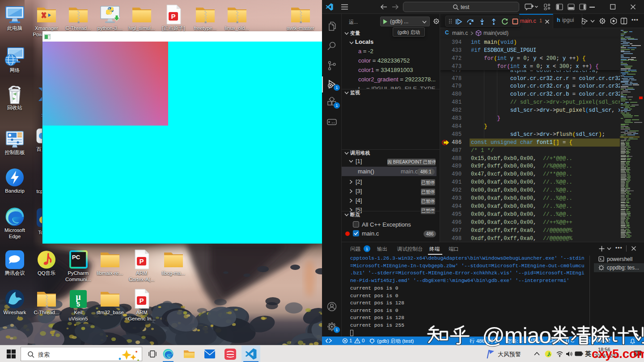  I want to click on svg-text: PC, so click(76, 257).